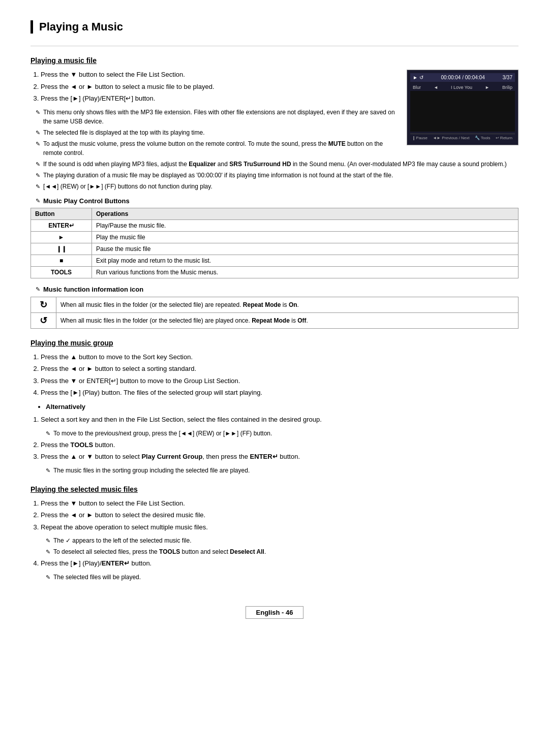  What do you see at coordinates (274, 272) in the screenshot?
I see `table-row: TOOLS Run various functions from the Mus…` at bounding box center [274, 272].